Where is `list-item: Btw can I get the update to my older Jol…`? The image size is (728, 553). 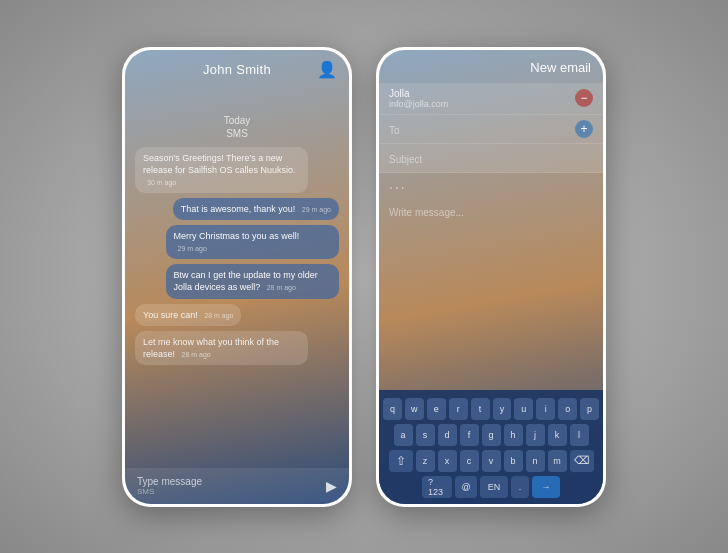 list-item: Btw can I get the update to my older Jol… is located at coordinates (252, 281).